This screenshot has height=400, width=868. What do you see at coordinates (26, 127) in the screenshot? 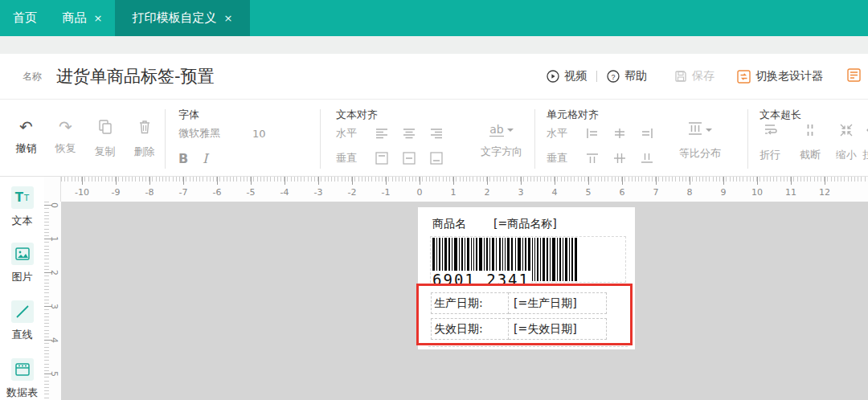
I see `undo-icon: ↶` at bounding box center [26, 127].